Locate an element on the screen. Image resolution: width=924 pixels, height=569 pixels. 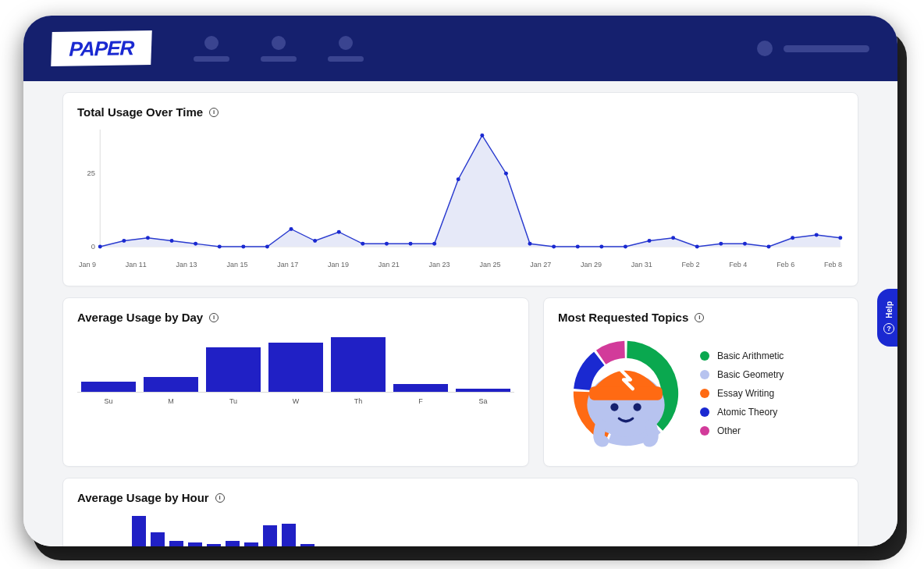
day-label: F is located at coordinates (421, 401).